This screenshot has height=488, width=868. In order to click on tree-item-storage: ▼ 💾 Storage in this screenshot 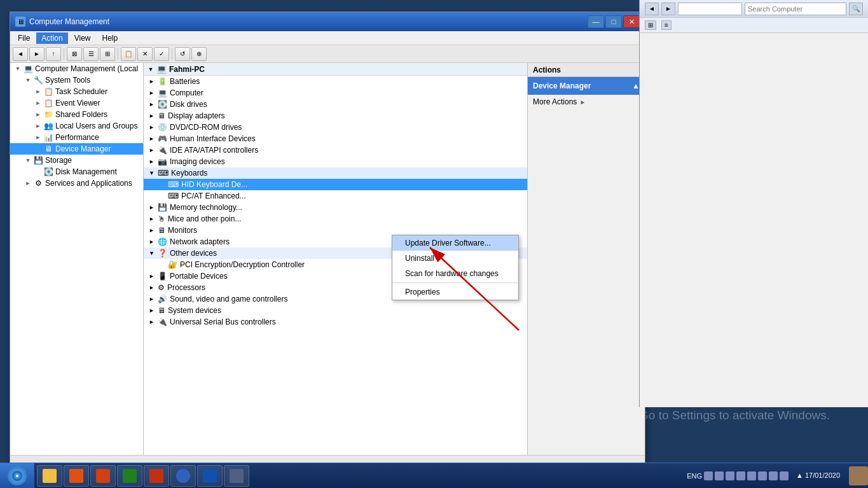, I will do `click(76, 160)`.